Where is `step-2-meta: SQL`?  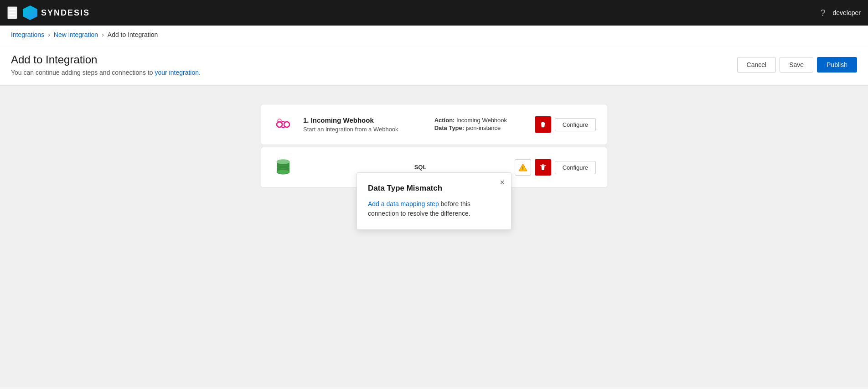 step-2-meta: SQL is located at coordinates (460, 168).